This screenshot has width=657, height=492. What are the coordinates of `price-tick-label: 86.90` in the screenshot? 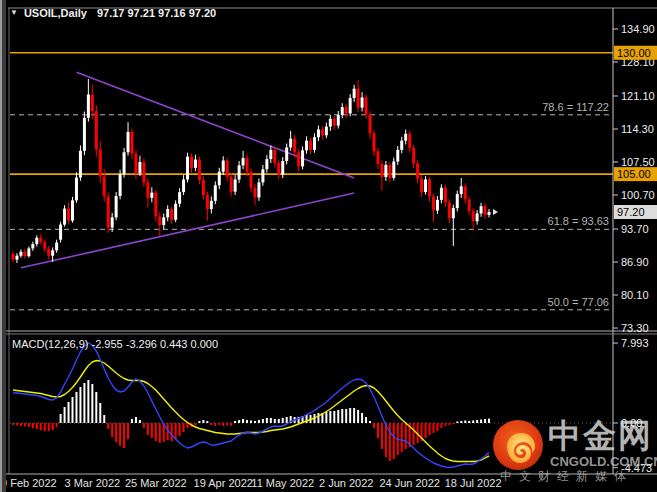 It's located at (635, 262).